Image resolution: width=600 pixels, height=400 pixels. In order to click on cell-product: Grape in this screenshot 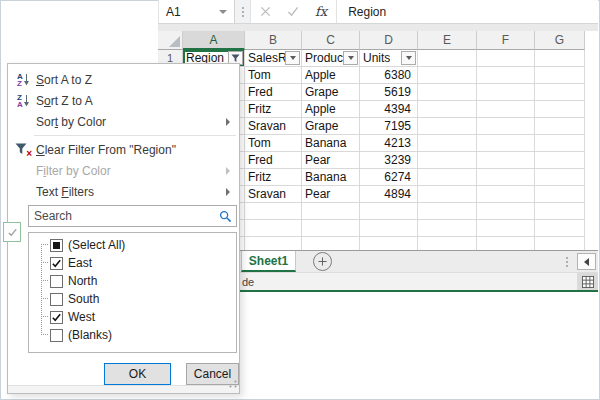, I will do `click(331, 92)`.